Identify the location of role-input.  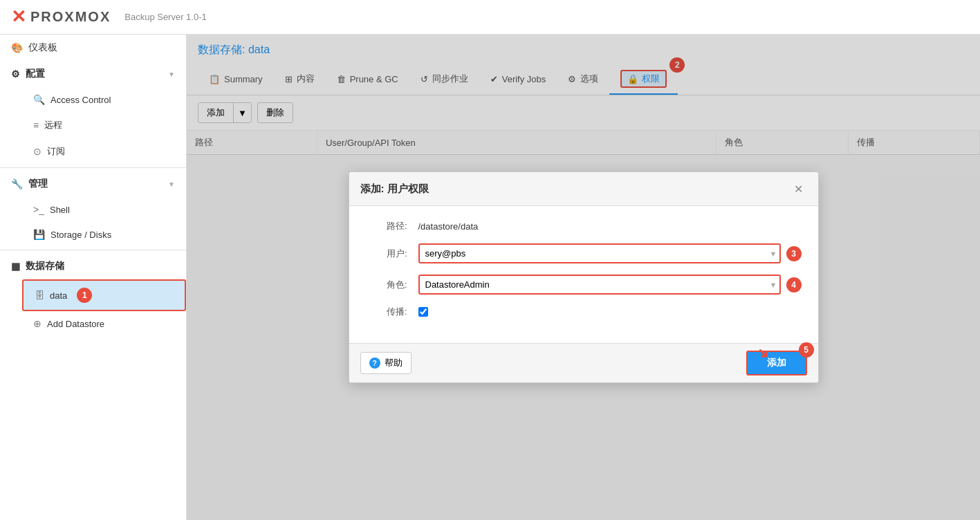
(600, 285).